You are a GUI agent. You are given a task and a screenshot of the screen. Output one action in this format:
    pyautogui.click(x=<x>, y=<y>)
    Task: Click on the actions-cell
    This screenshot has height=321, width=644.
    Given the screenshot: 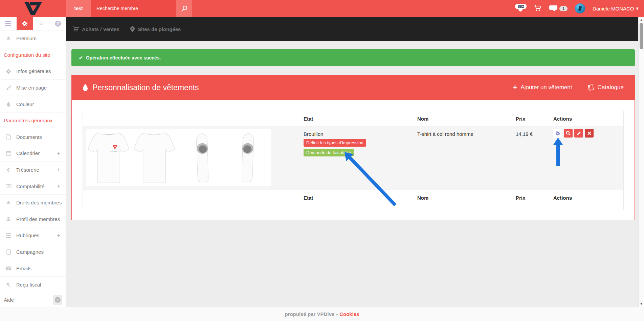 What is the action you would take?
    pyautogui.click(x=587, y=158)
    